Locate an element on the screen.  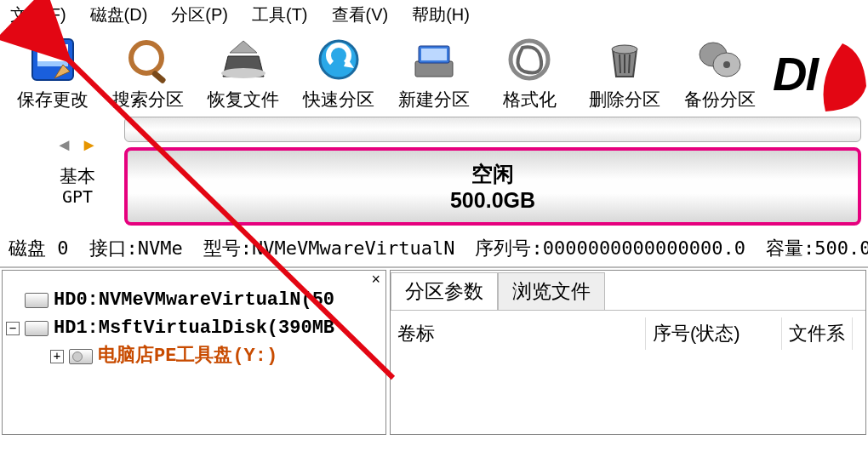
disk-scheme: GPT is located at coordinates (77, 197).